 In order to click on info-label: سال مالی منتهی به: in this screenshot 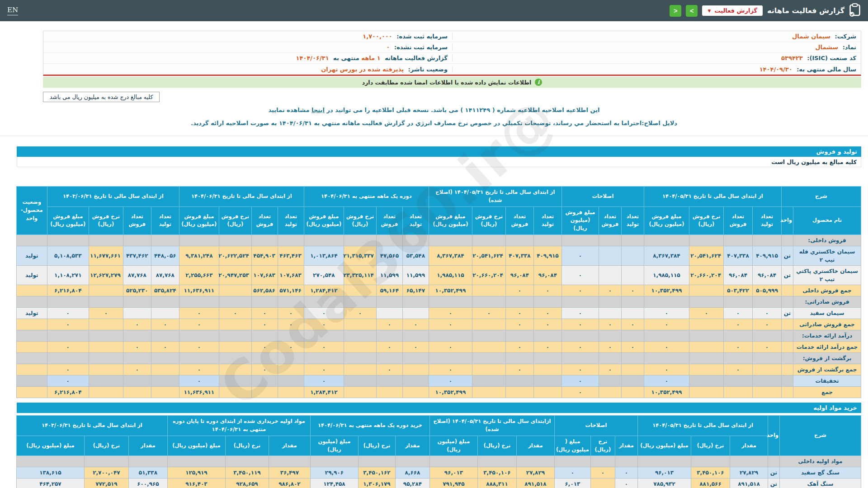, I will do `click(826, 70)`.